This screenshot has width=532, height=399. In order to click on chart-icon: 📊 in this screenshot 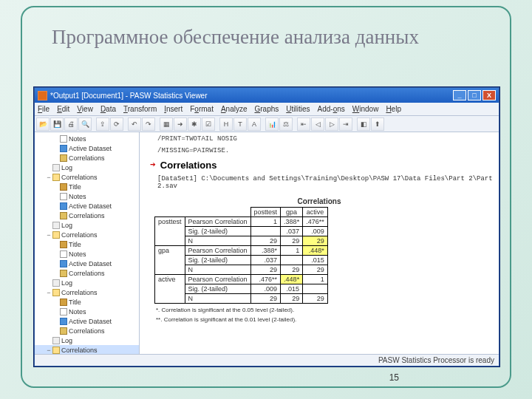, I will do `click(272, 124)`.